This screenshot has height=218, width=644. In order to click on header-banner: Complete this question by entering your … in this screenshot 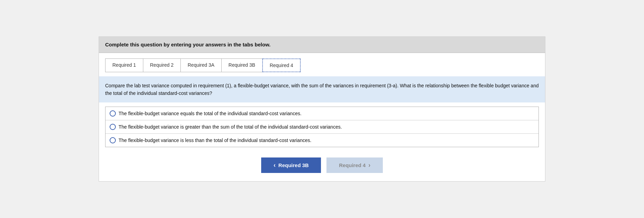, I will do `click(322, 45)`.